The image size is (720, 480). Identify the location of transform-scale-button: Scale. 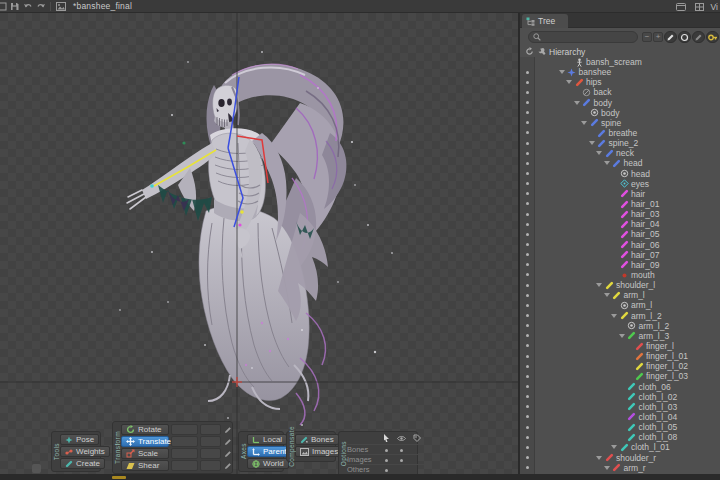
(145, 454).